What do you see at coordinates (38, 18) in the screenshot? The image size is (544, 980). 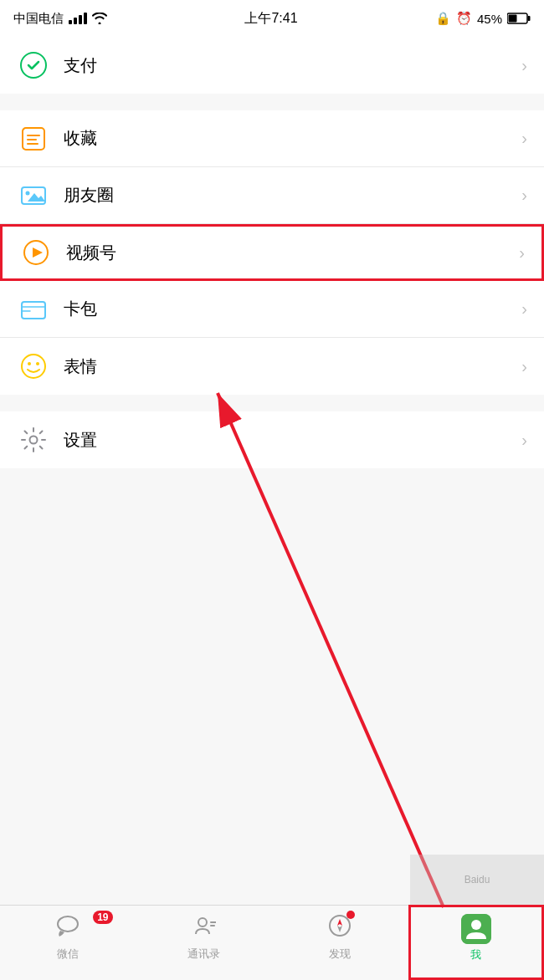 I see `carrier-label: 中国电信` at bounding box center [38, 18].